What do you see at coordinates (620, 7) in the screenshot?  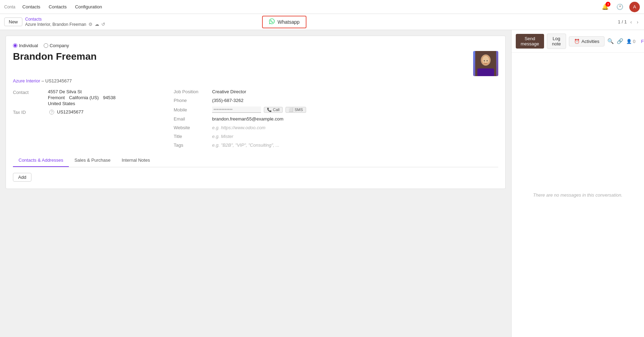 I see `clock-icon: 🕐` at bounding box center [620, 7].